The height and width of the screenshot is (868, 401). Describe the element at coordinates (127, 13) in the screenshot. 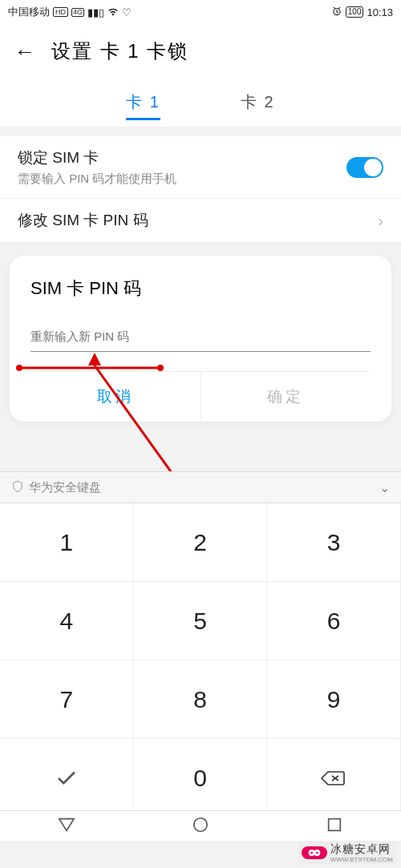

I see `health-icon: ♡` at that location.